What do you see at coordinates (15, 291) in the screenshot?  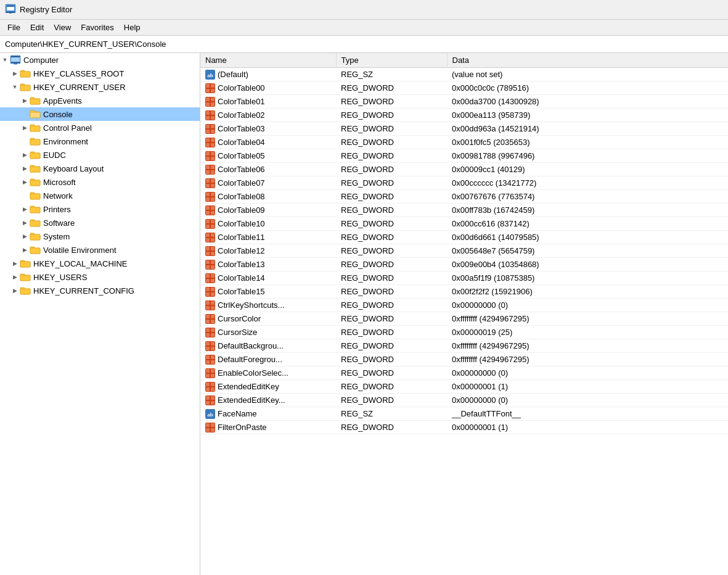 I see `tree-toggle-hkey-current-config: ▶` at bounding box center [15, 291].